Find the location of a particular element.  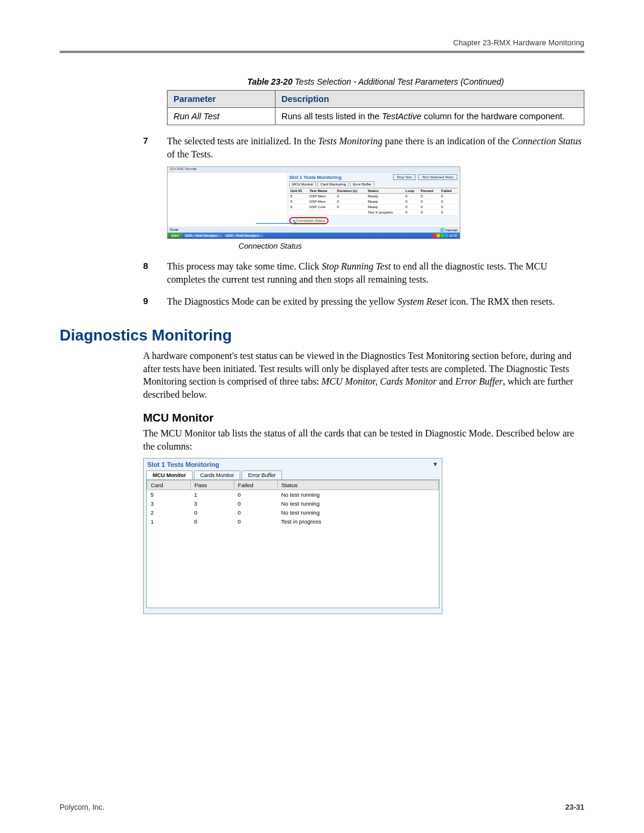

col-description: Description is located at coordinates (430, 99).